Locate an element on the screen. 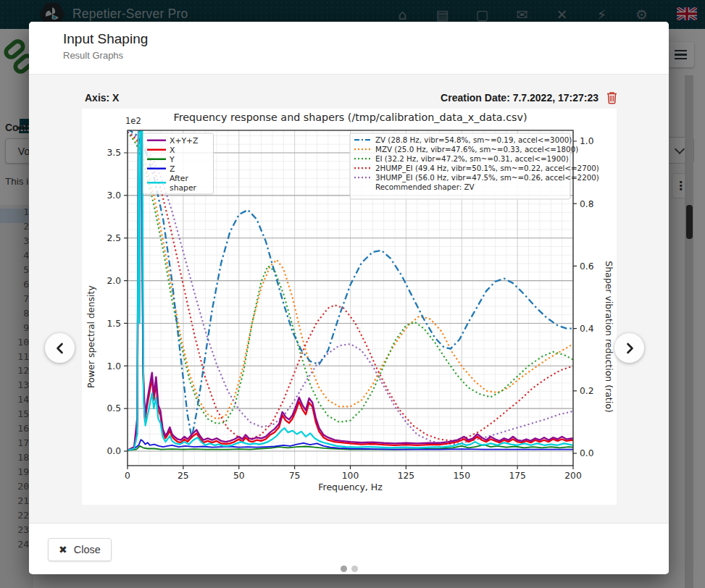  svg-text: 75 is located at coordinates (294, 476).